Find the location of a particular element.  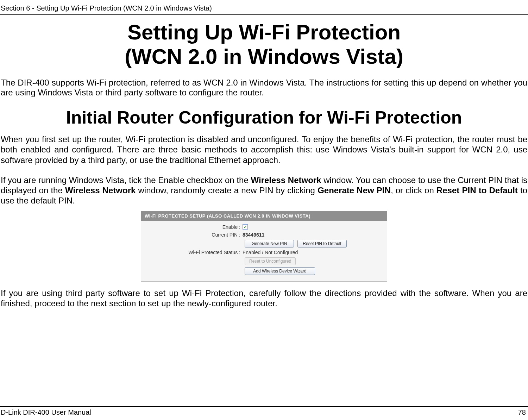

para2-bold-1: Wireless Network is located at coordinates (286, 180).